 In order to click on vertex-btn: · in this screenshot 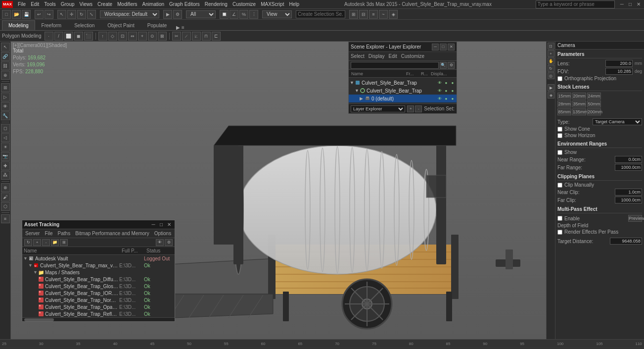, I will do `click(49, 36)`.